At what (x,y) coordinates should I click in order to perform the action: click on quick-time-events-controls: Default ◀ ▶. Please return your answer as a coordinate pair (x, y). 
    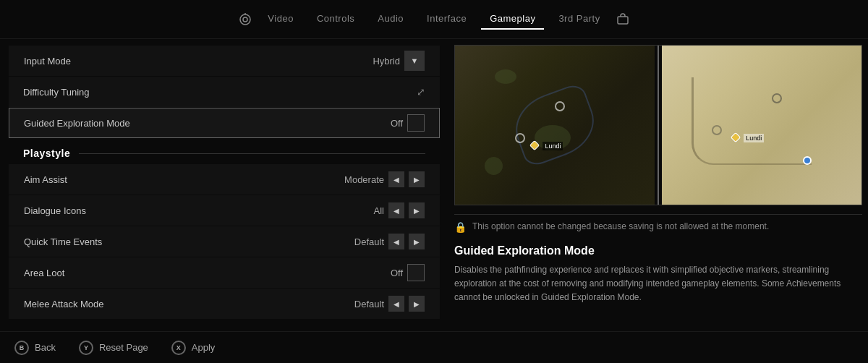
    Looking at the image, I should click on (389, 242).